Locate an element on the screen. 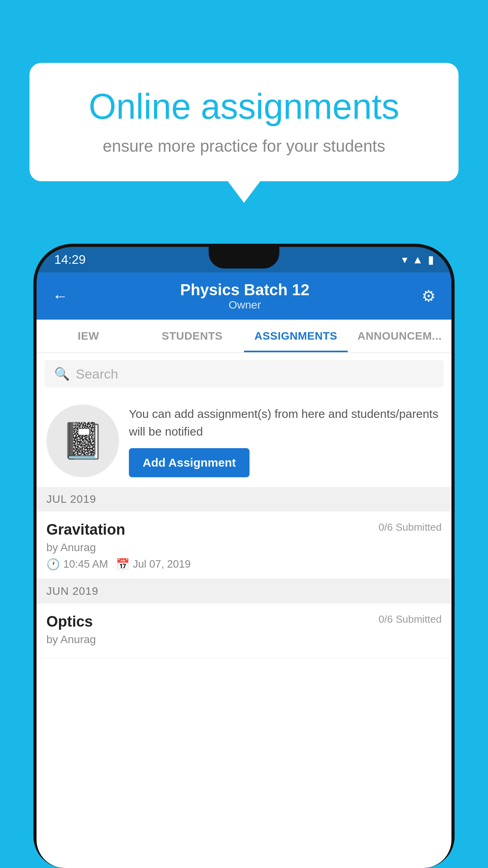 This screenshot has width=488, height=868. back-button: ← is located at coordinates (60, 296).